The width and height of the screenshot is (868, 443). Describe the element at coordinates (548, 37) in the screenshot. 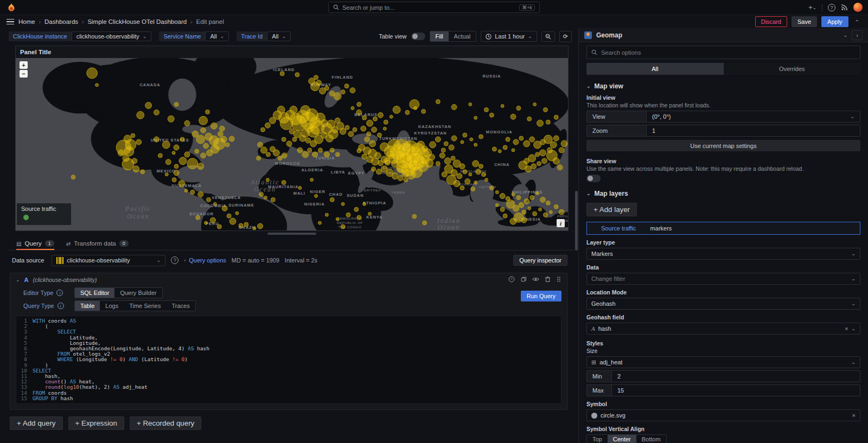

I see `zoom-out-time-button` at that location.